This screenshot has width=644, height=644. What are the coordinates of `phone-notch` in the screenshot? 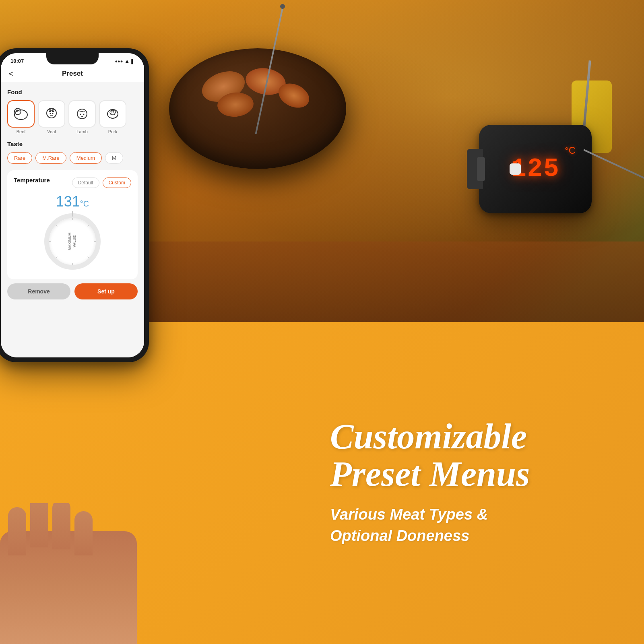 It's located at (72, 59).